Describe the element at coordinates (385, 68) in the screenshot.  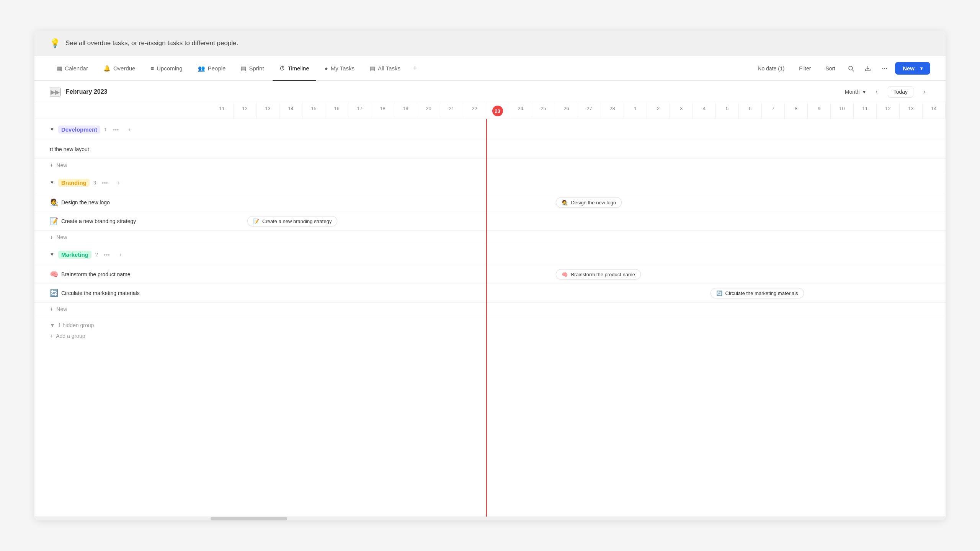
I see `nav-tab-alltasks: ▤ All Tasks` at that location.